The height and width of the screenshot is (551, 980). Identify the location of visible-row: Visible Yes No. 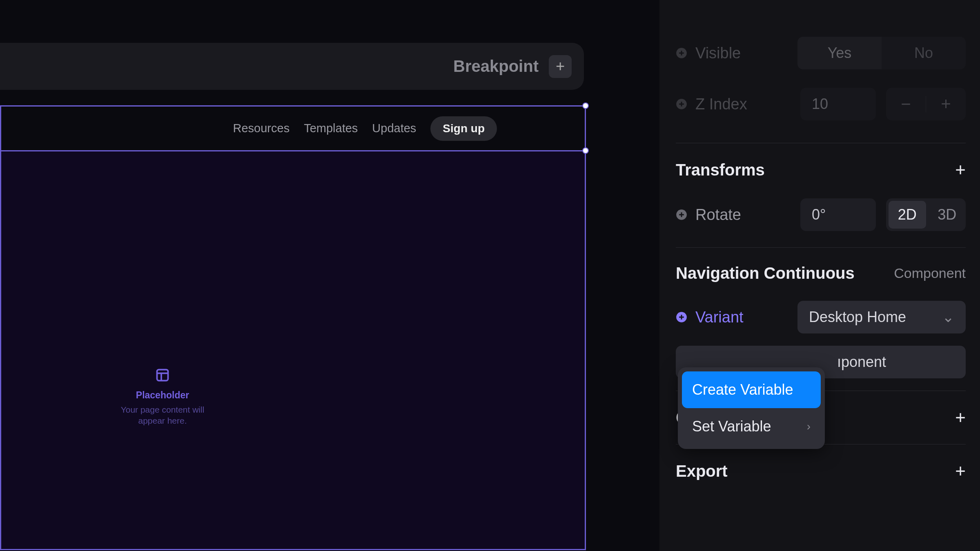
(821, 53).